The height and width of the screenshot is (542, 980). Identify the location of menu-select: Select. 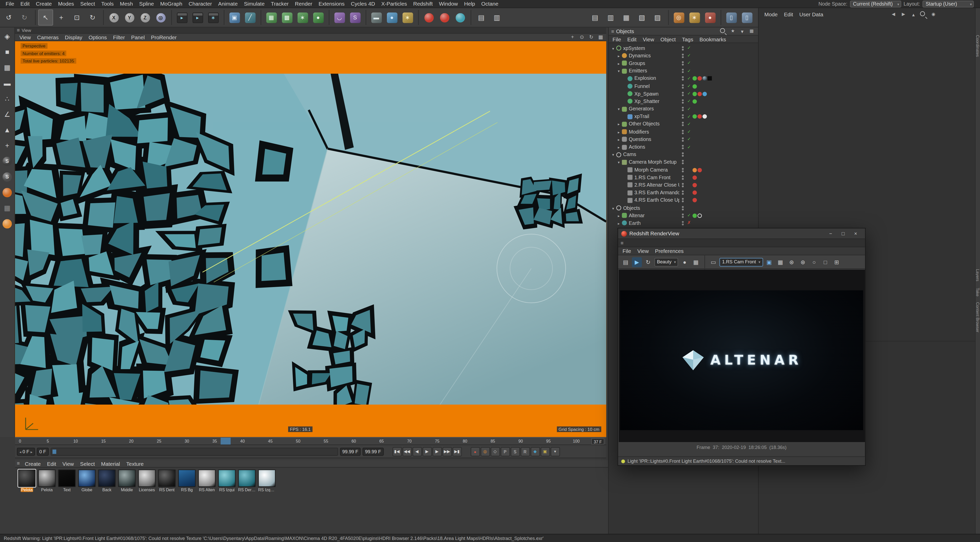
(88, 3).